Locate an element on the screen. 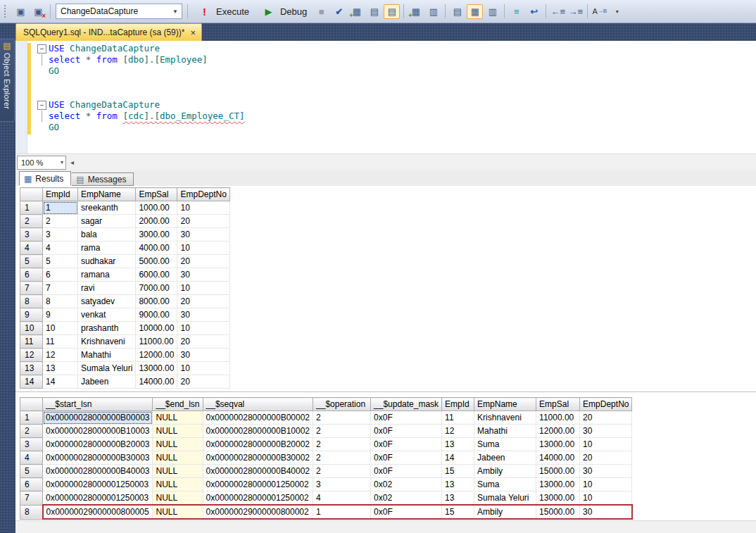 This screenshot has height=533, width=756. results-to-grid-icon: ▦ is located at coordinates (474, 11).